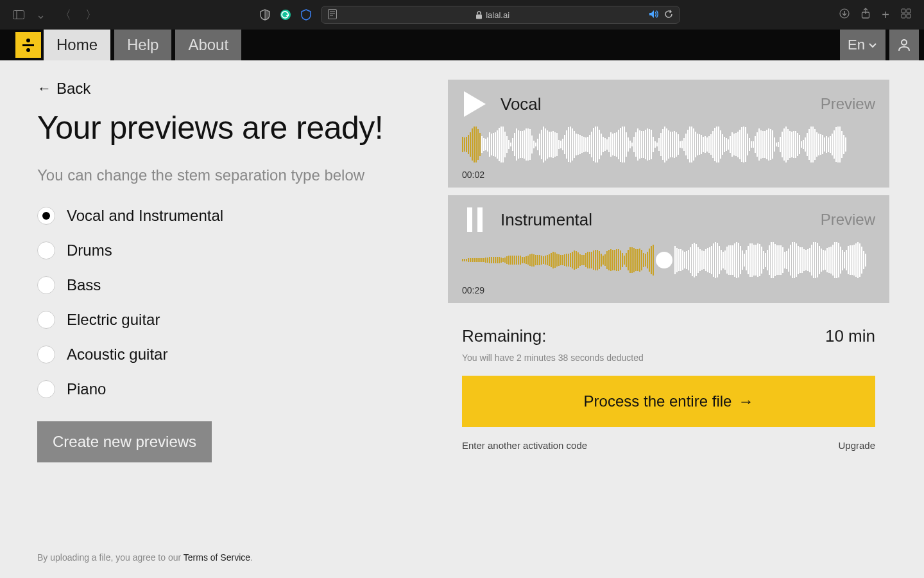 The image size is (924, 578). Describe the element at coordinates (208, 45) in the screenshot. I see `nav-about: About` at that location.